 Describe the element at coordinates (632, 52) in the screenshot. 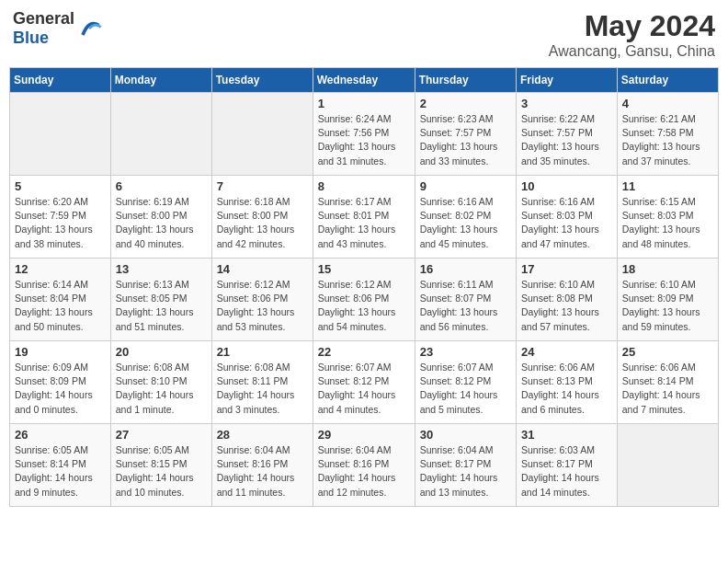

I see `calendar-subtitle: Awancang, Gansu, China` at that location.